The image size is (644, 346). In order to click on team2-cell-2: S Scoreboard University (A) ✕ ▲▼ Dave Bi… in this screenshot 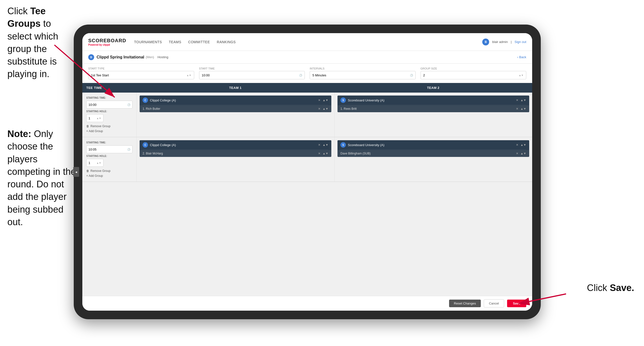, I will do `click(433, 159)`.